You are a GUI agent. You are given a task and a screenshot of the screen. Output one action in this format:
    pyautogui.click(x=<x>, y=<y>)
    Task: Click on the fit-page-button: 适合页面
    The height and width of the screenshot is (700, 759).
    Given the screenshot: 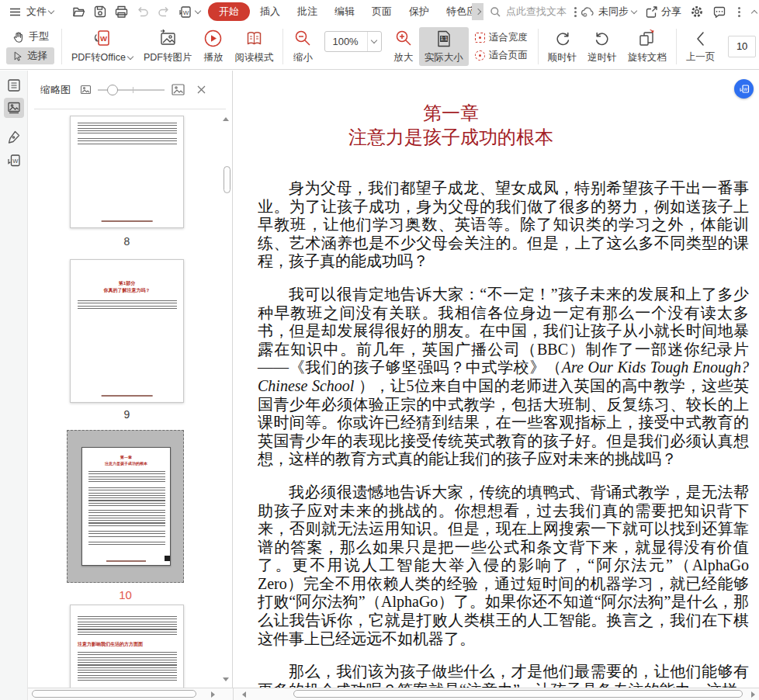 What is the action you would take?
    pyautogui.click(x=501, y=56)
    